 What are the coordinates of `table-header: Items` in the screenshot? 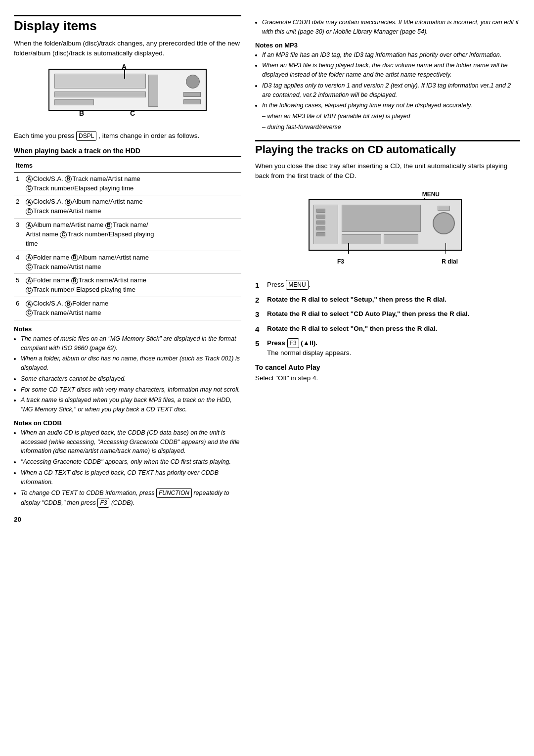 It's located at (128, 166).